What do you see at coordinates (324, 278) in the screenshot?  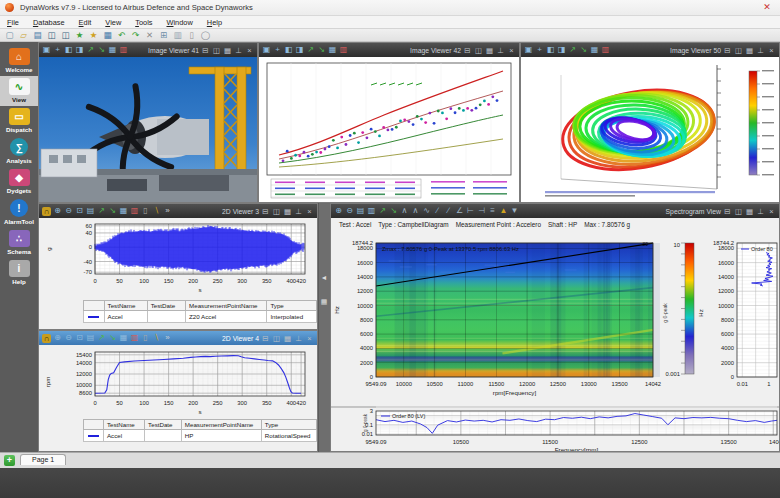 I see `collapse-panel-button: ◄` at bounding box center [324, 278].